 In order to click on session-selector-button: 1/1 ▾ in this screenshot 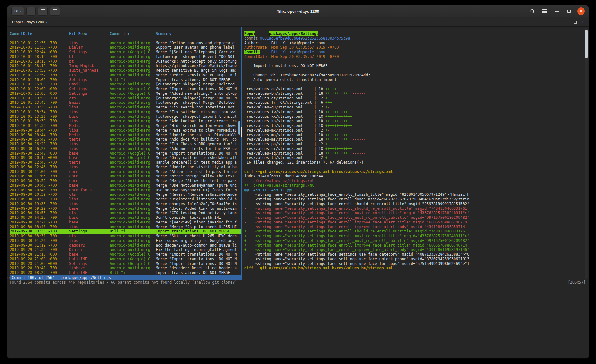, I will do `click(17, 11)`.